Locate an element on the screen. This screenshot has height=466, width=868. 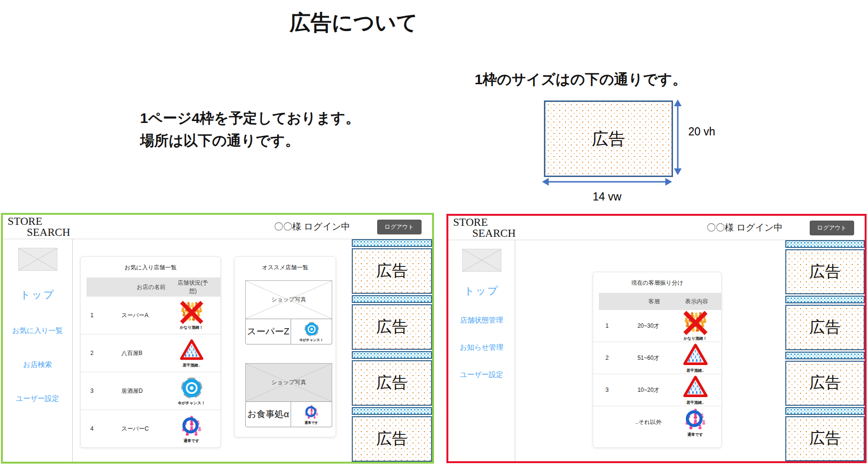
recommend-shop-card: ショップ写真 スーパーZ 今がチャンス！ is located at coordinates (289, 312).